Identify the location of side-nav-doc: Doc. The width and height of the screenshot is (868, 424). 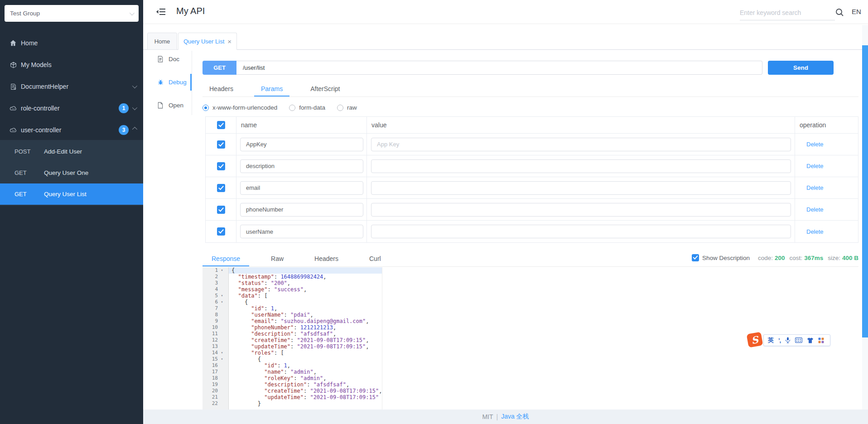
(174, 59).